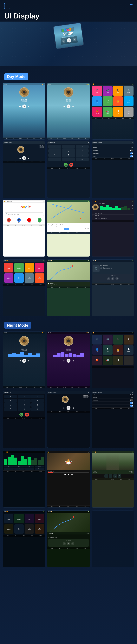 This screenshot has height=644, width=137. I want to click on nav-zoom-in: +, so click(106, 476).